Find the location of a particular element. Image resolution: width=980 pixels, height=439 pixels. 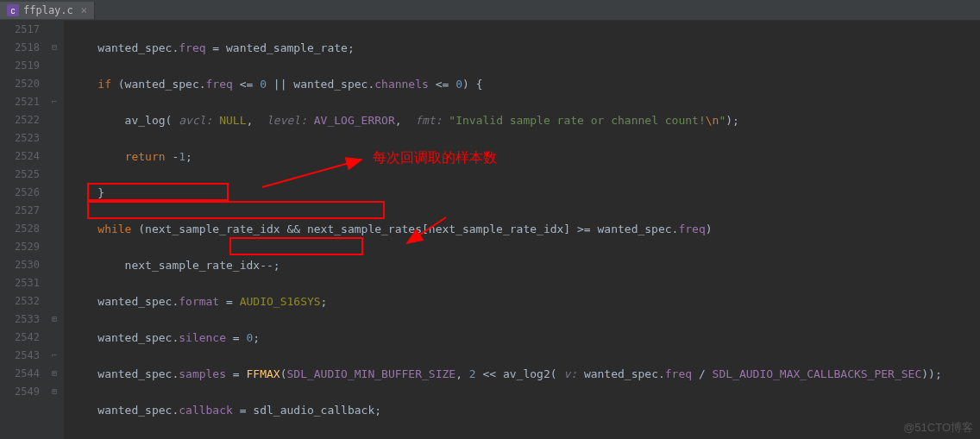

code-line: wanted_spec.format = AUDIO_S16SYS; is located at coordinates (525, 302).